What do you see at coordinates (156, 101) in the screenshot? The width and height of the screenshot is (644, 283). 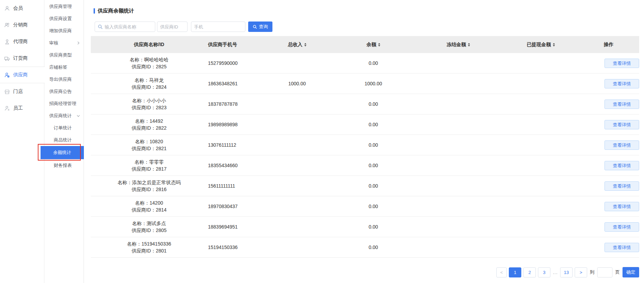 I see `supplier-name: 小小小小` at bounding box center [156, 101].